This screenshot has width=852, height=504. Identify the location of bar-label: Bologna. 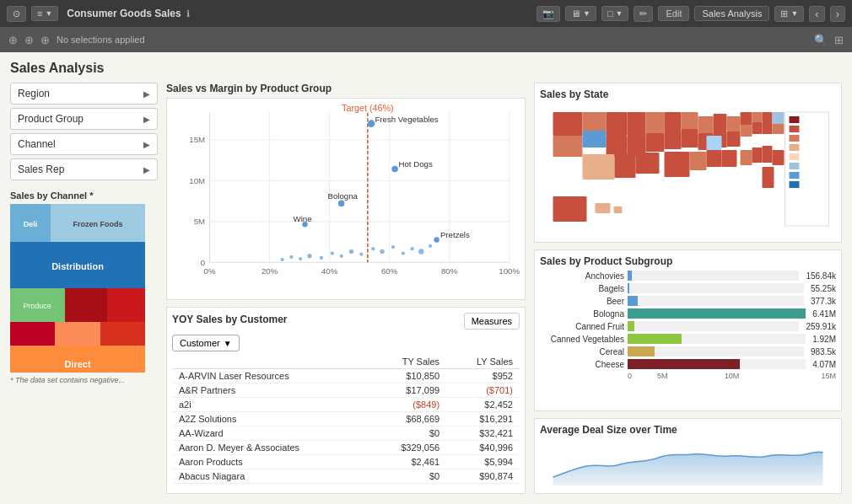
(582, 314).